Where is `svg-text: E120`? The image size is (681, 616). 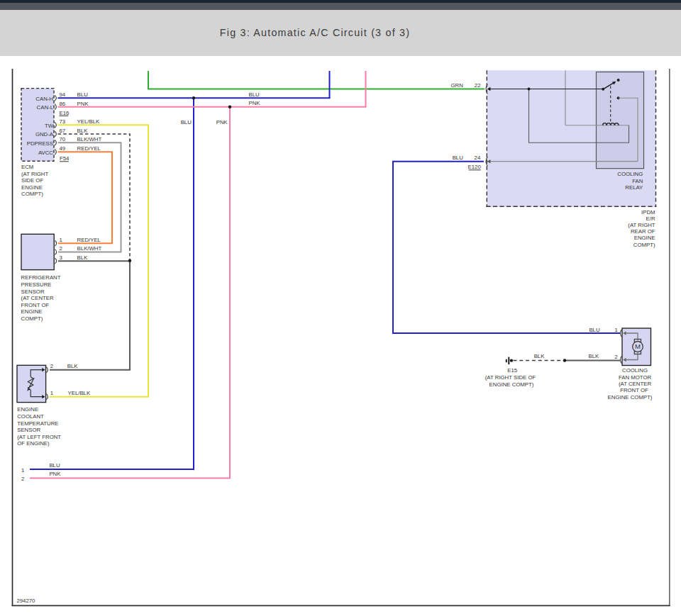
svg-text: E120 is located at coordinates (475, 167).